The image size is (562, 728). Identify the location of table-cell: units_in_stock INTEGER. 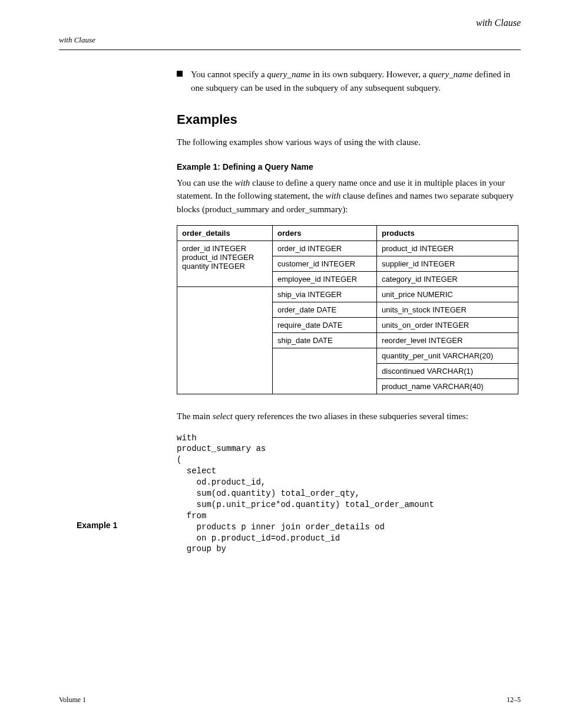
(448, 310).